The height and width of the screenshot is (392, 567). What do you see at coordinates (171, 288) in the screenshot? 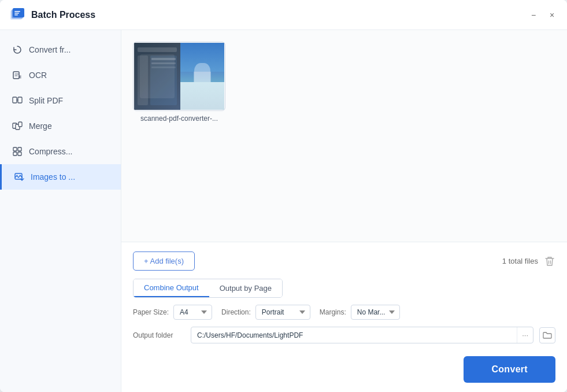
I see `tab-combine-output: Combine Output` at bounding box center [171, 288].